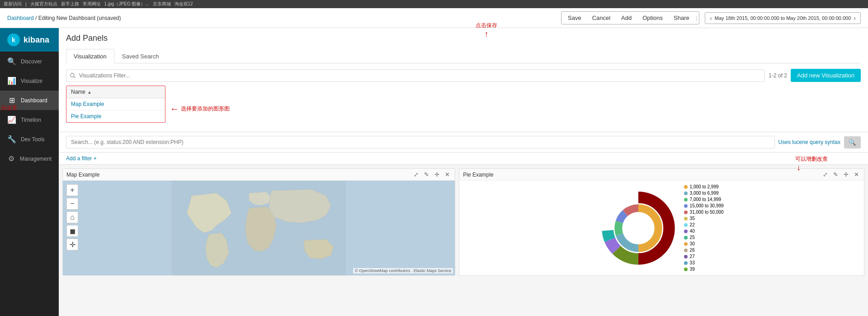 The height and width of the screenshot is (316, 868). What do you see at coordinates (627, 18) in the screenshot?
I see `add-button: Add` at bounding box center [627, 18].